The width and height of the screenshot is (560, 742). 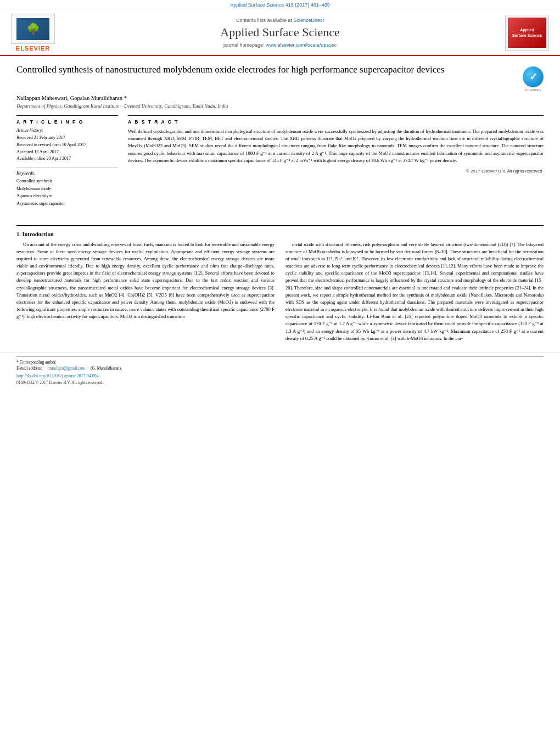 I want to click on article-dates: Received 21 February 2017 Received in re…, so click(x=67, y=148).